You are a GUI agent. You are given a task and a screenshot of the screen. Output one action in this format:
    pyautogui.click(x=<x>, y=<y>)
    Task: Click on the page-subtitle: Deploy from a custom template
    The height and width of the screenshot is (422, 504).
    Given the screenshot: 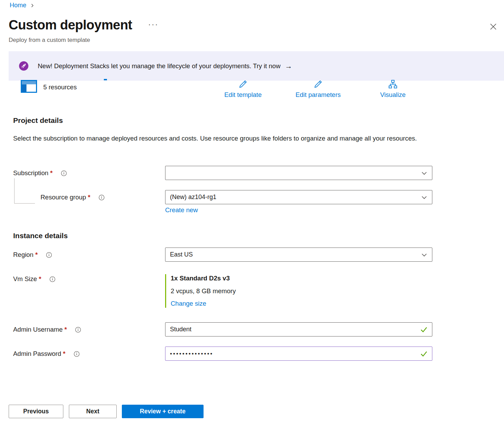 What is the action you would take?
    pyautogui.click(x=49, y=40)
    